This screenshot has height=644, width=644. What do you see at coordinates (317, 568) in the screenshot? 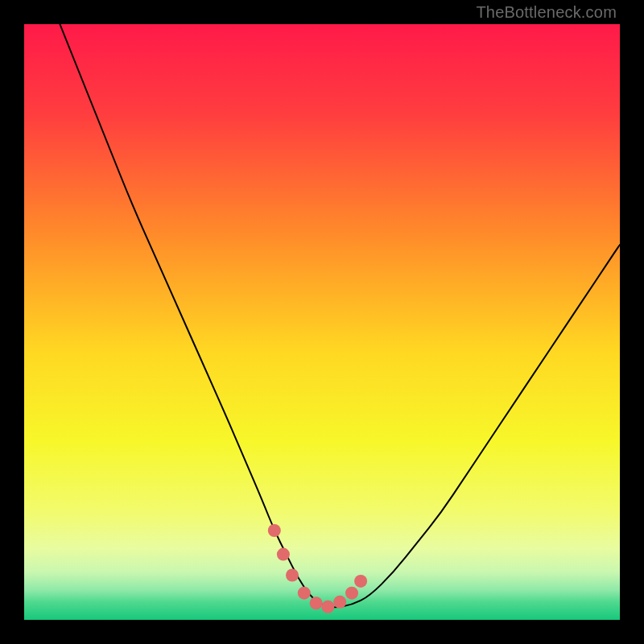
I see `curve-markers` at bounding box center [317, 568].